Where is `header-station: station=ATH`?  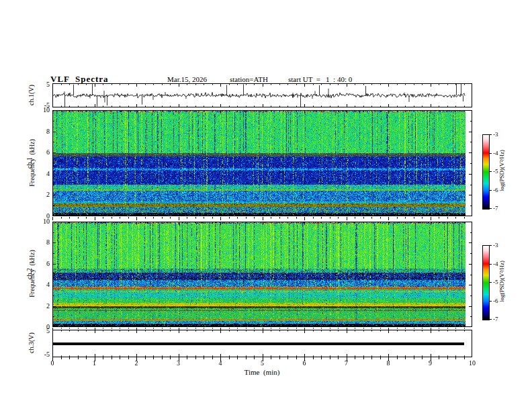
header-station: station=ATH is located at coordinates (249, 79).